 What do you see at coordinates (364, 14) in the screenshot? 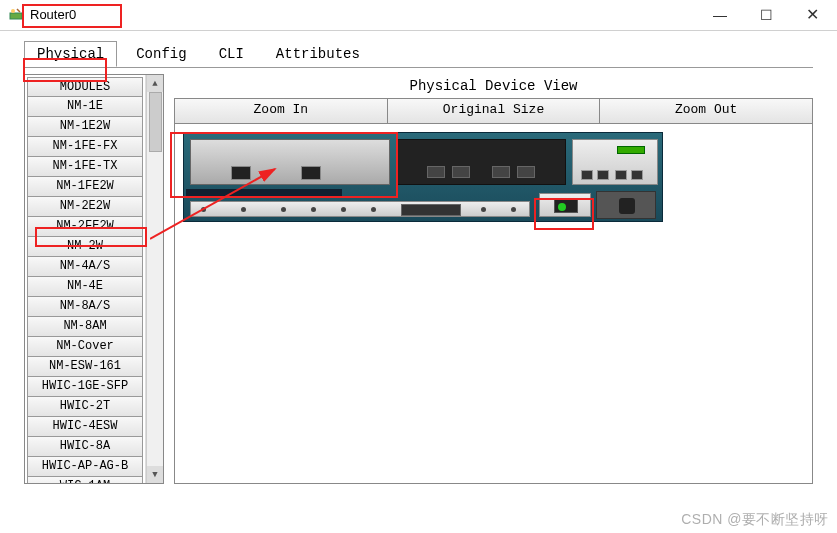
I see `window-title: Router0` at bounding box center [364, 14].